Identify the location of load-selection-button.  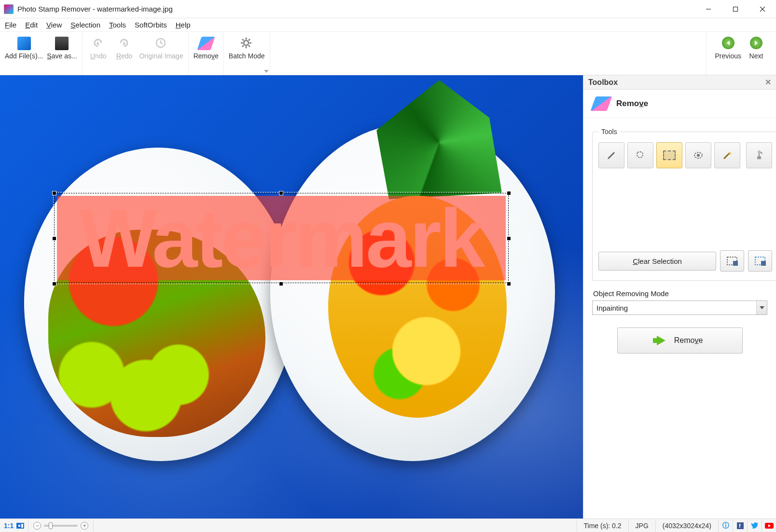
(760, 261).